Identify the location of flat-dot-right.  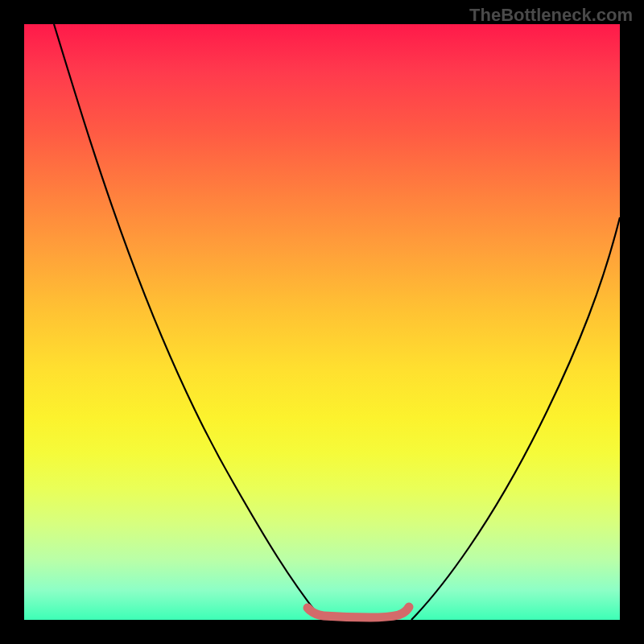
(409, 607).